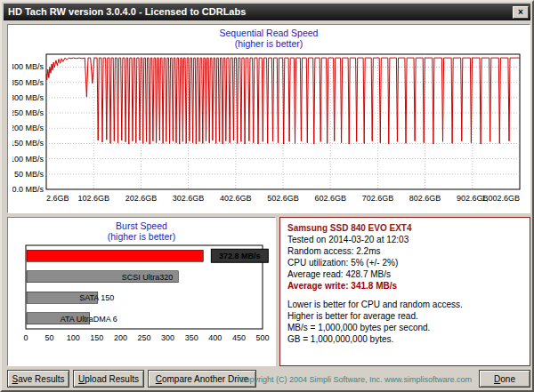  I want to click on average-read-line: Average read: 428.7 MB/s, so click(405, 274).